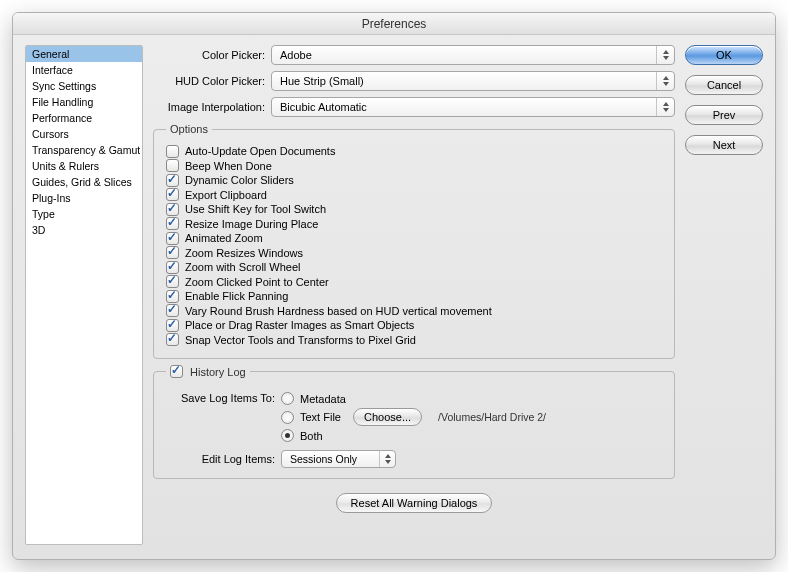 Image resolution: width=788 pixels, height=588 pixels. What do you see at coordinates (172, 194) in the screenshot?
I see `checkbox-export-clipboard` at bounding box center [172, 194].